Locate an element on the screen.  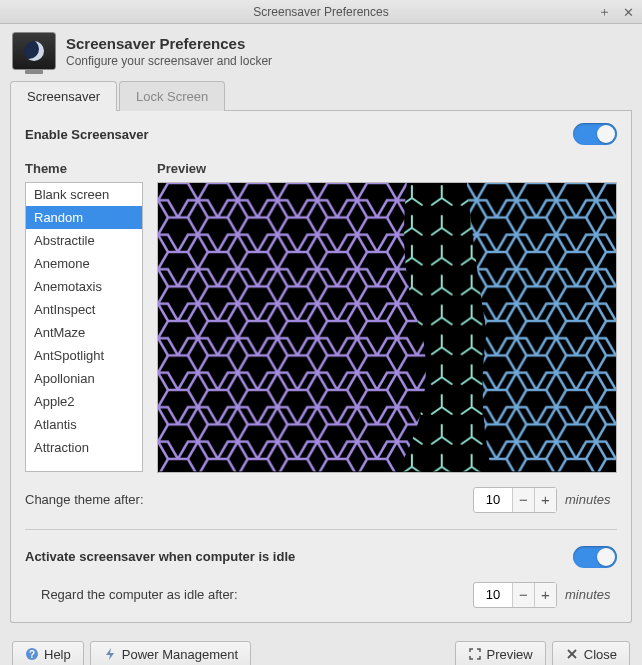
close-icon: ✕ is located at coordinates (628, 12).